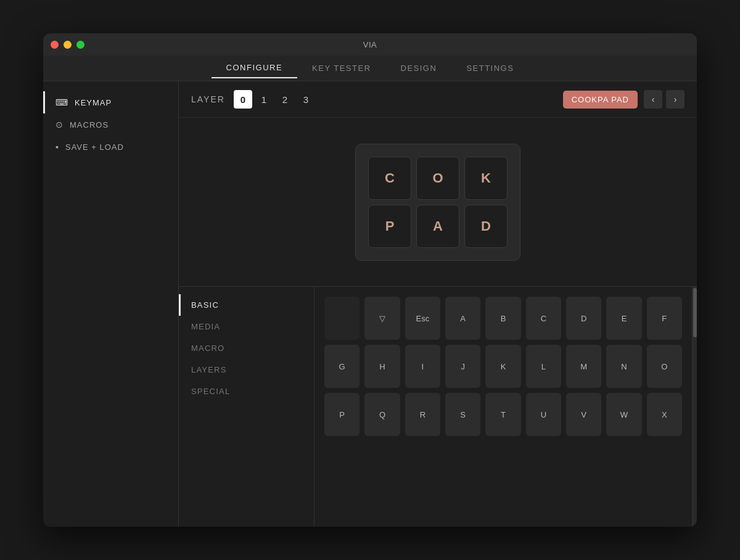 This screenshot has height=560, width=740. I want to click on pad-key-p: P, so click(390, 226).